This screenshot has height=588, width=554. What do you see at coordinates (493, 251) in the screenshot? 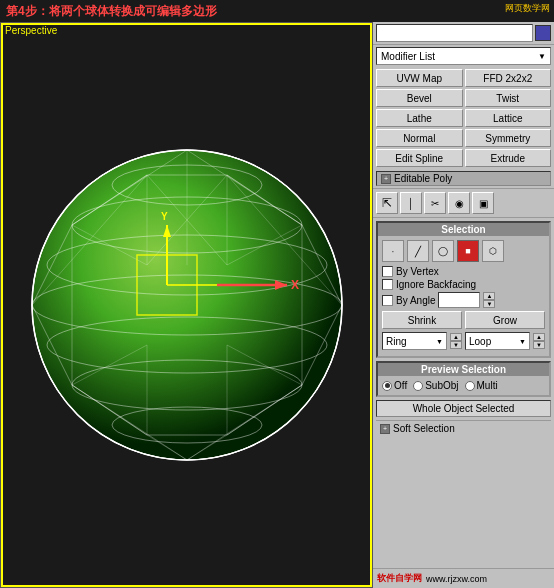
I see `sel-element-icon: ⬡` at bounding box center [493, 251].